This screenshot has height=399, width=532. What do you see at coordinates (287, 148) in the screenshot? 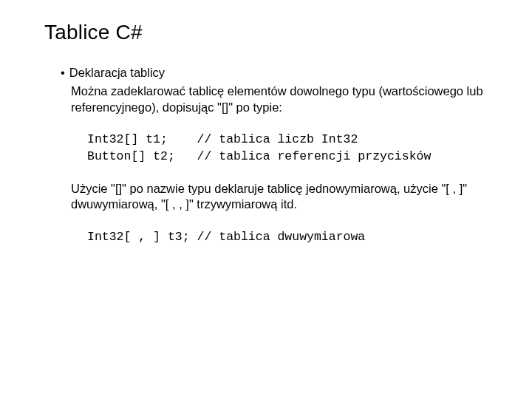
I see `code-block-1: Int32[] t1; // tablica liczb Int32 Butto…` at bounding box center [287, 148].